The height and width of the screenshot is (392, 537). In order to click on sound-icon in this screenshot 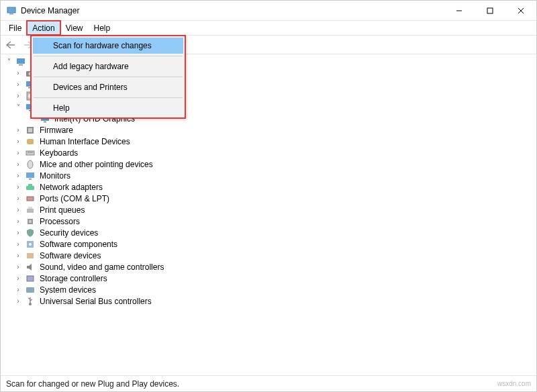, I will do `click(30, 267)`.